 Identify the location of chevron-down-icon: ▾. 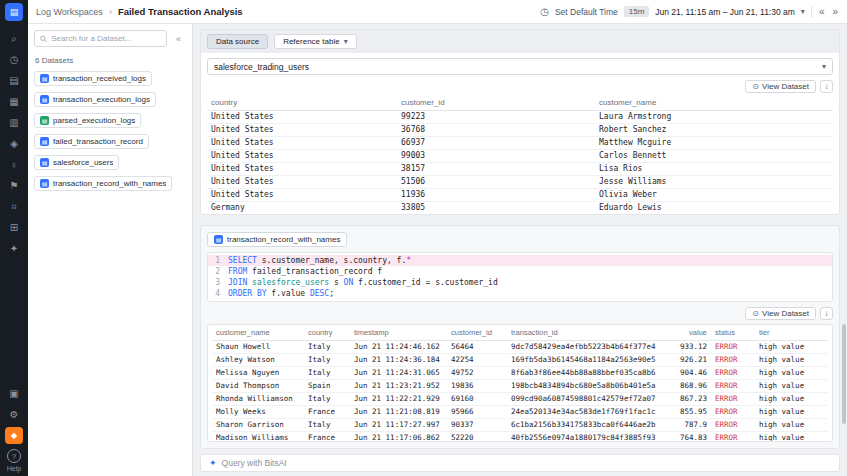
(803, 12).